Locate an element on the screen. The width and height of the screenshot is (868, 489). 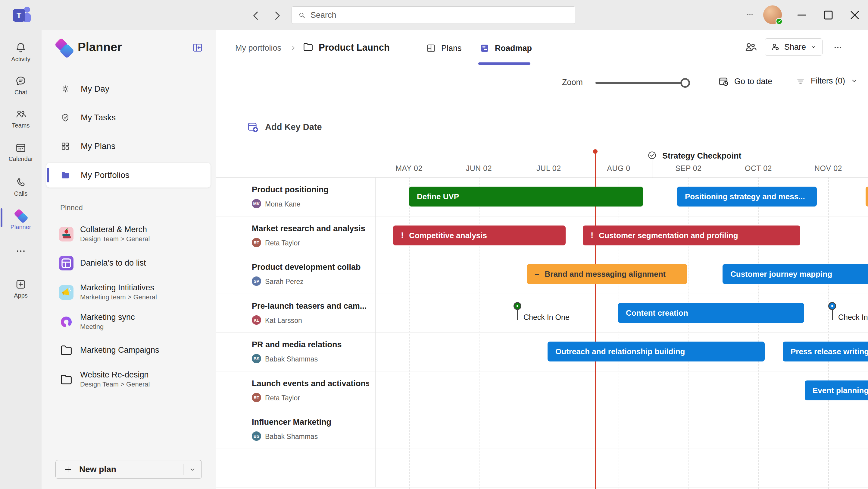
task-bar: Event planning is located at coordinates (836, 391).